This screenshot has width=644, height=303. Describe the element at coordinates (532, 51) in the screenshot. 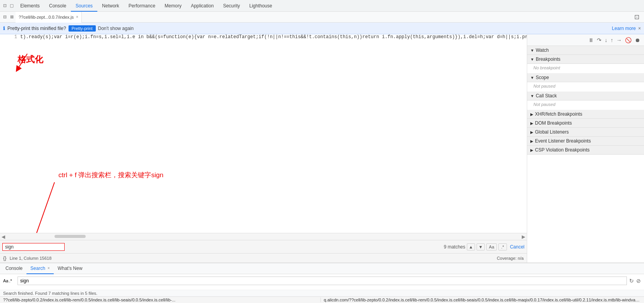

I see `watch-triangle: ▼` at that location.